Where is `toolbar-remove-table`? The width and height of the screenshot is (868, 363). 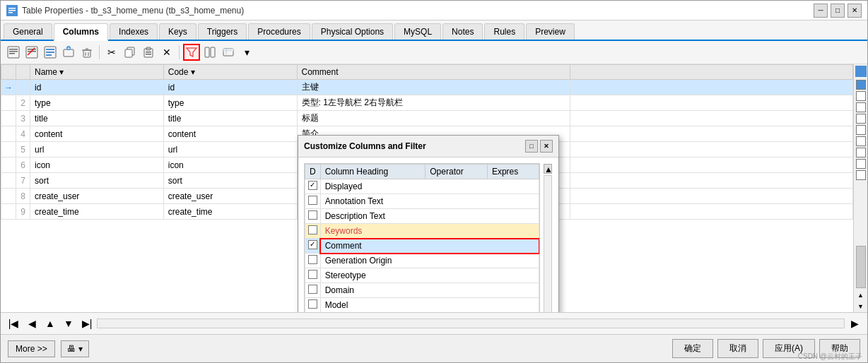
toolbar-remove-table is located at coordinates (32, 52).